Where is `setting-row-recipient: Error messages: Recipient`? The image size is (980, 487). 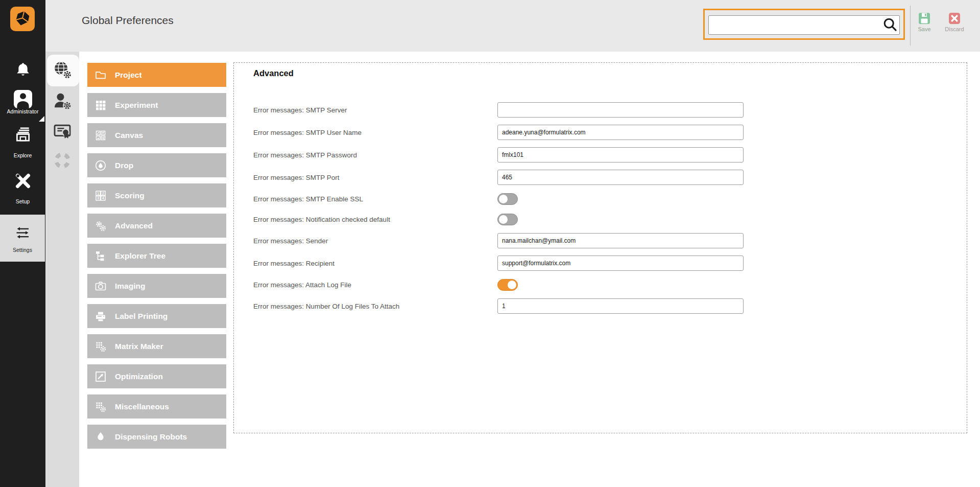 setting-row-recipient: Error messages: Recipient is located at coordinates (595, 263).